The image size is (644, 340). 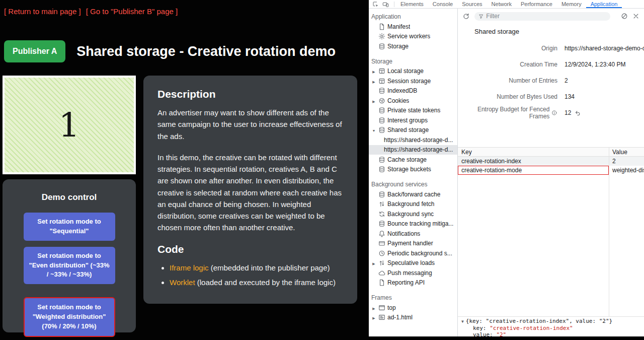 I want to click on sidebar-item-background-sync: Background sync, so click(x=413, y=214).